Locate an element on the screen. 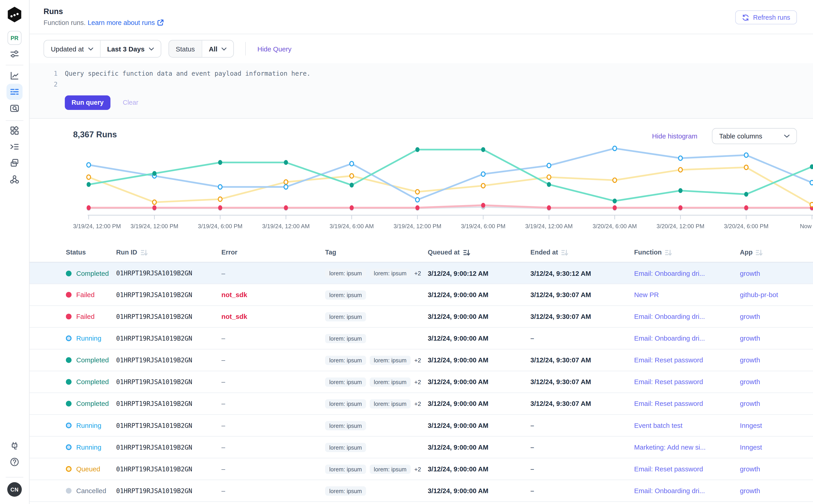  help-icon is located at coordinates (15, 462).